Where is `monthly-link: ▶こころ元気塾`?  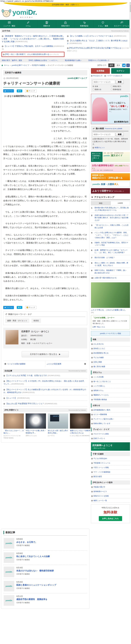
monthly-link: ▶こころ元気塾 is located at coordinates (110, 377).